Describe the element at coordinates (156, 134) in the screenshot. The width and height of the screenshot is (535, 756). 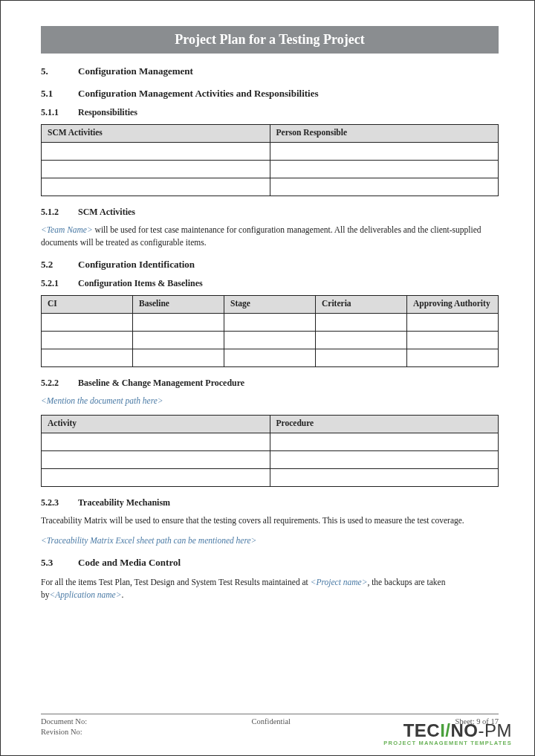
I see `th-scm-activities: SCM Activities` at that location.